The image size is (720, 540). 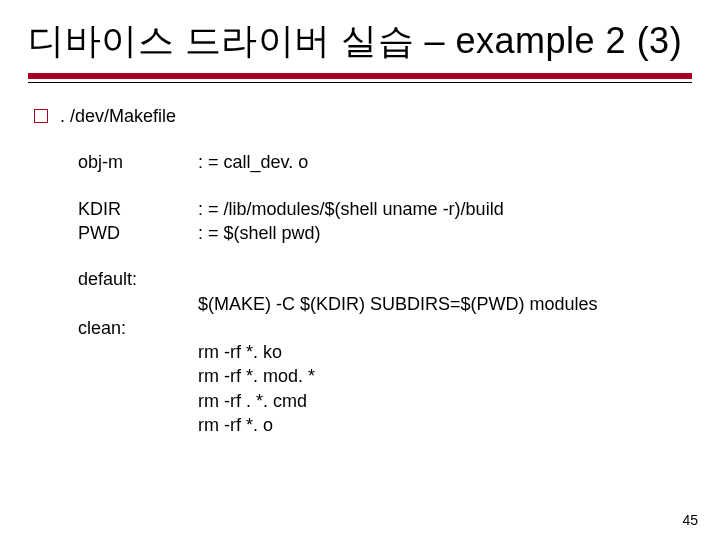 I want to click on makefile-paths-group: KDIR : = /lib/modules/$(shell uname -r)/…, so click(x=385, y=222).